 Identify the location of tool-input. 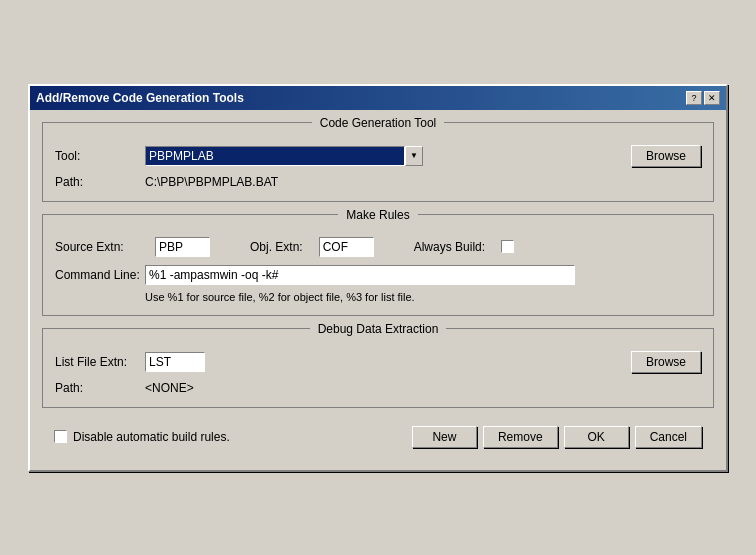
(275, 156).